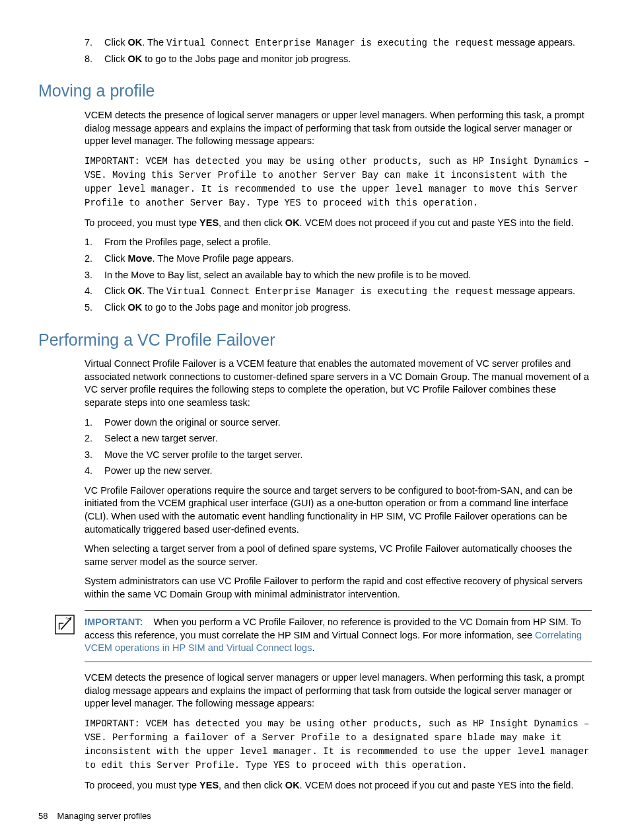 This screenshot has height=840, width=630. Describe the element at coordinates (338, 276) in the screenshot. I see `list-item: 3. In the Move to Bay list, select an av…` at that location.